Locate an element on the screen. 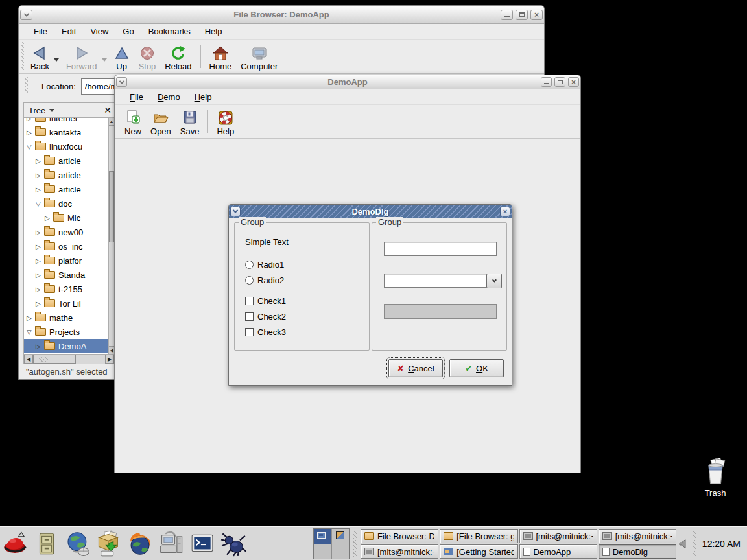  tree-item: ▷ new00 is located at coordinates (66, 232).